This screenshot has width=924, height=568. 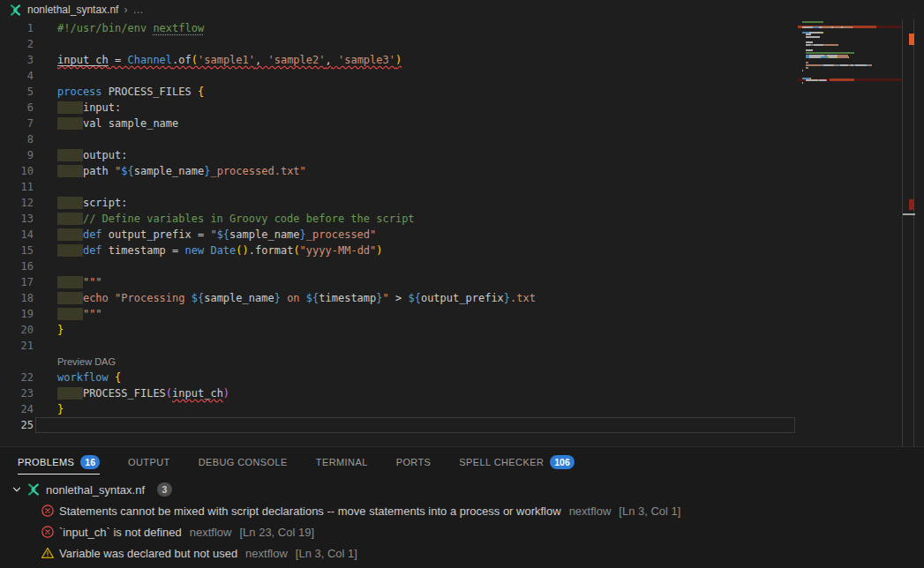 What do you see at coordinates (17, 298) in the screenshot?
I see `line-number: 18` at bounding box center [17, 298].